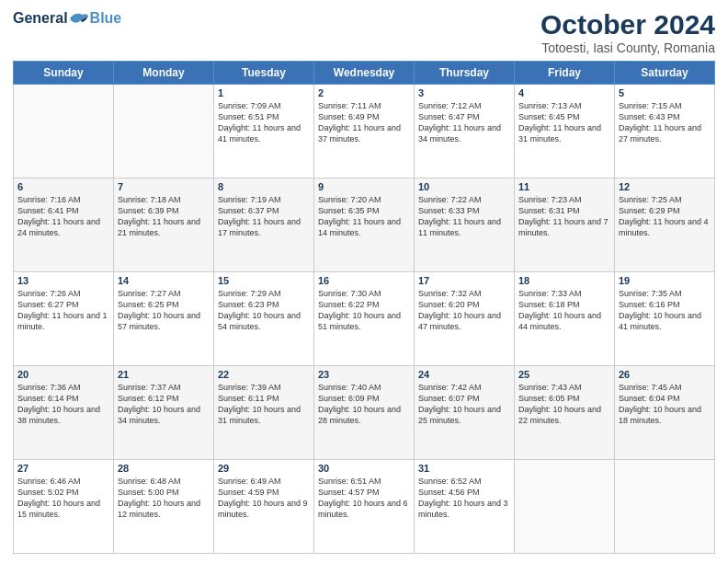  I want to click on cell-content: Sunrise: 6:51 AM Sunset: 4:57 PM Dayligh…, so click(364, 499).